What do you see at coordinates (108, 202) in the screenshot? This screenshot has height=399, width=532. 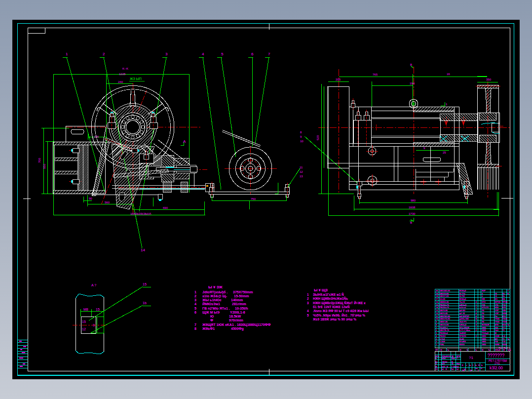 I see `svg-text: 560` at bounding box center [108, 202].